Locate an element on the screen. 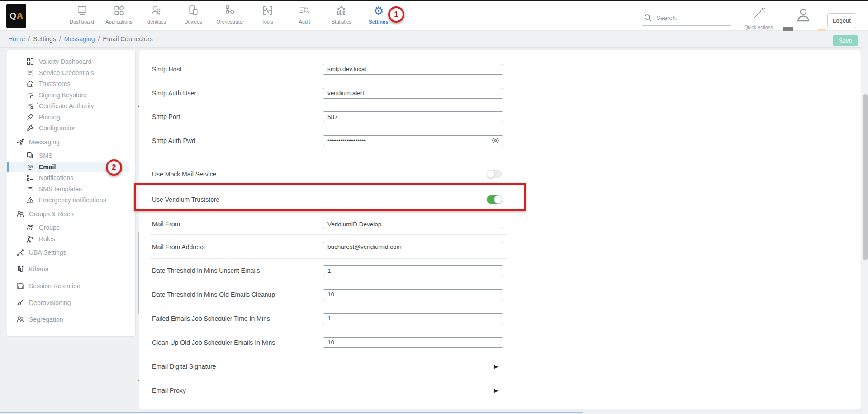  nav-item-applications: Applications is located at coordinates (119, 14).